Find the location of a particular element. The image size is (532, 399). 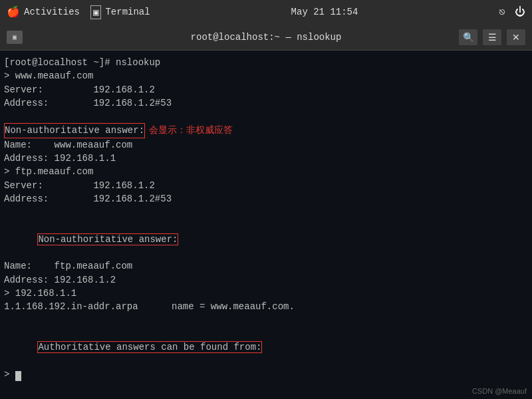

terminal-button: ▣ Terminal is located at coordinates (120, 12).